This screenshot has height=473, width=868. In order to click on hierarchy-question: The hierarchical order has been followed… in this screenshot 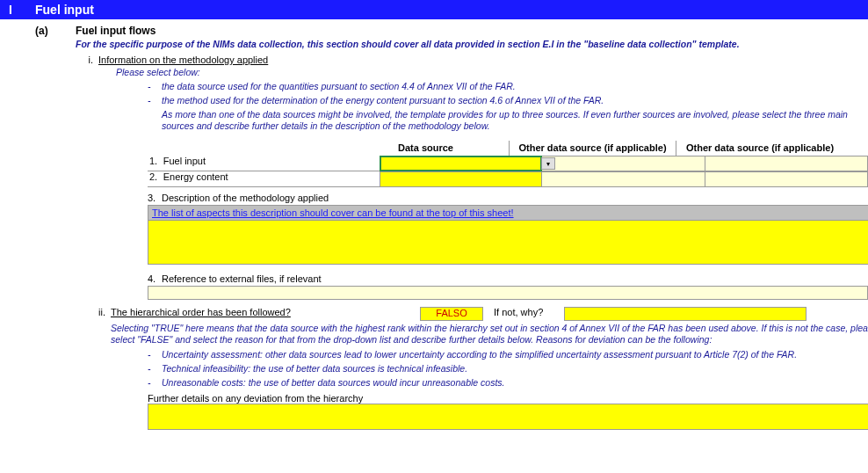, I will do `click(265, 312)`.